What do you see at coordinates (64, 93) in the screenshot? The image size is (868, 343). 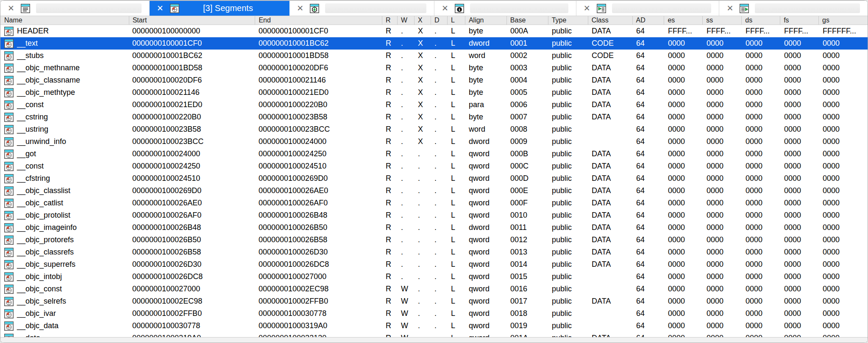 I see `cell-name: __objc_methtype` at bounding box center [64, 93].